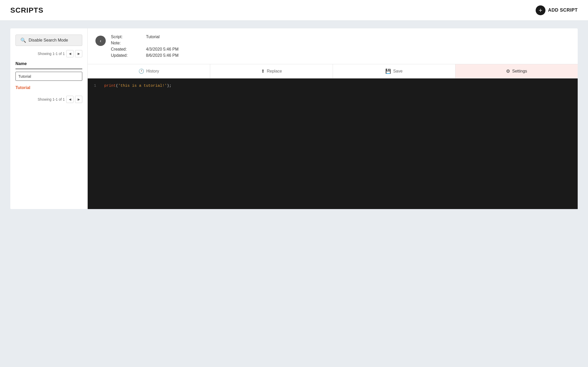  What do you see at coordinates (333, 46) in the screenshot?
I see `script-info-header: ‹ Script: Tutorial Note: Created: 4/3/20…` at bounding box center [333, 46].